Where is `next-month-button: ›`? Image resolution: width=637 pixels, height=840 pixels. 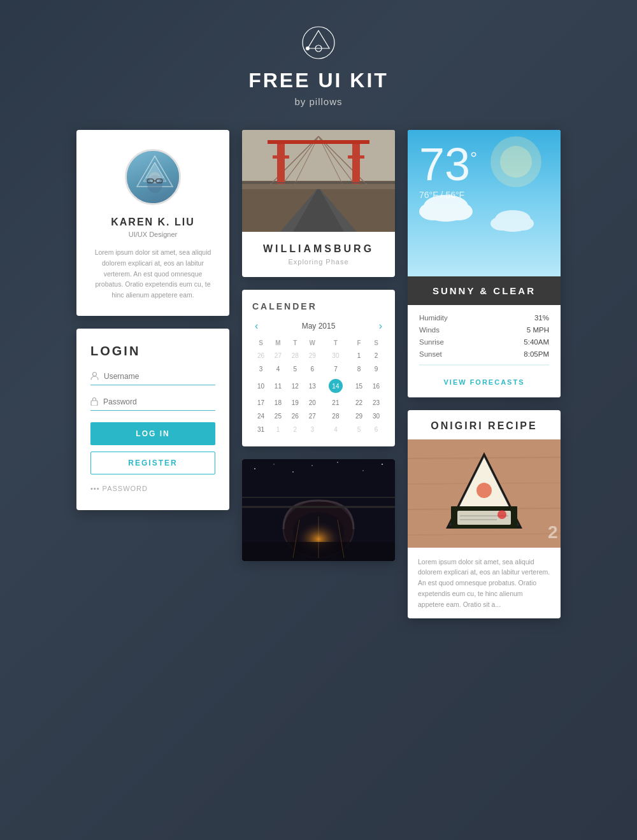
next-month-button: › is located at coordinates (381, 326).